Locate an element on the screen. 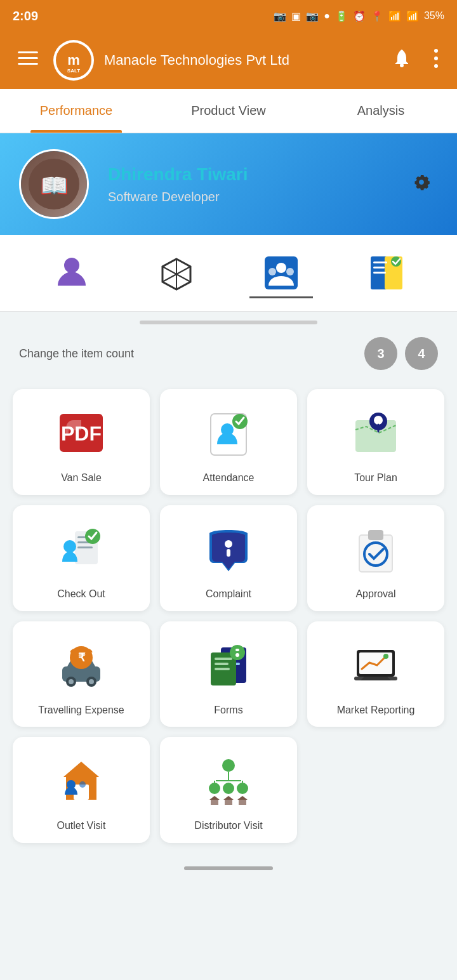 This screenshot has width=457, height=980. battery-percent: 35% is located at coordinates (434, 16).